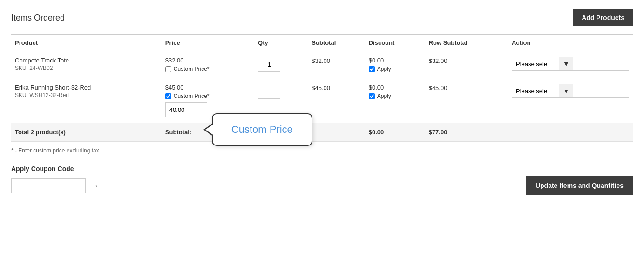 Image resolution: width=644 pixels, height=263 pixels. What do you see at coordinates (395, 43) in the screenshot?
I see `col-discount: Discount` at bounding box center [395, 43].